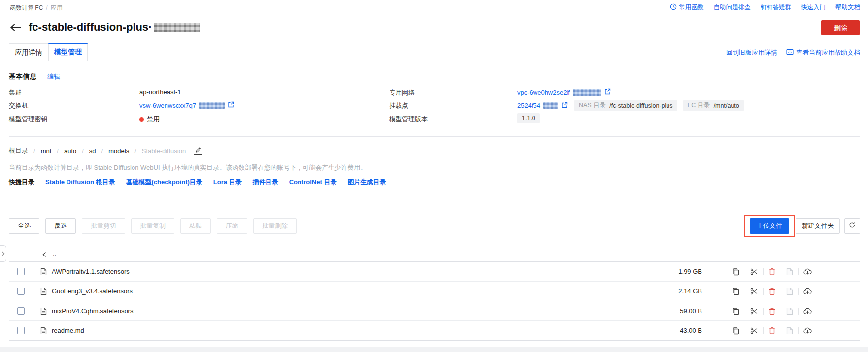 Image resolution: width=868 pixels, height=352 pixels. I want to click on path-crumb-mnt: mnt, so click(46, 151).